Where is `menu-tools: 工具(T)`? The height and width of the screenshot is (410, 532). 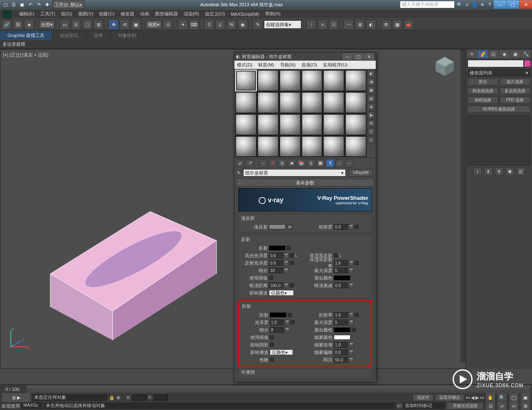
menu-tools: 工具(T) is located at coordinates (48, 14).